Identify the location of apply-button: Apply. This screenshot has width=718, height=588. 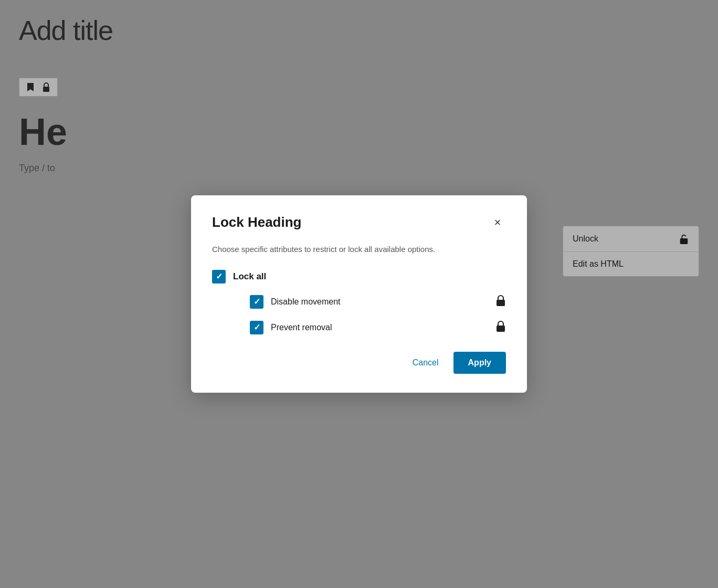
(480, 363).